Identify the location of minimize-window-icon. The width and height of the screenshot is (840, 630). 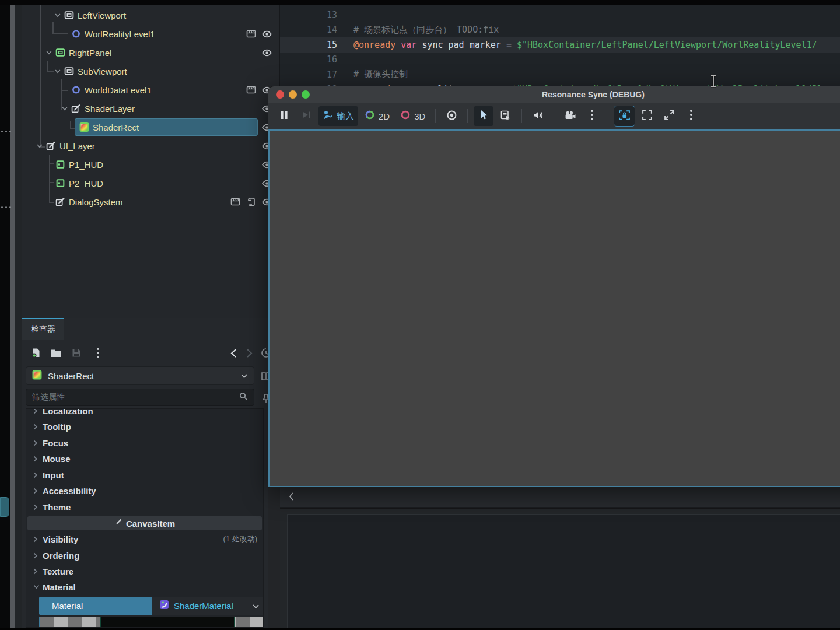
(293, 94).